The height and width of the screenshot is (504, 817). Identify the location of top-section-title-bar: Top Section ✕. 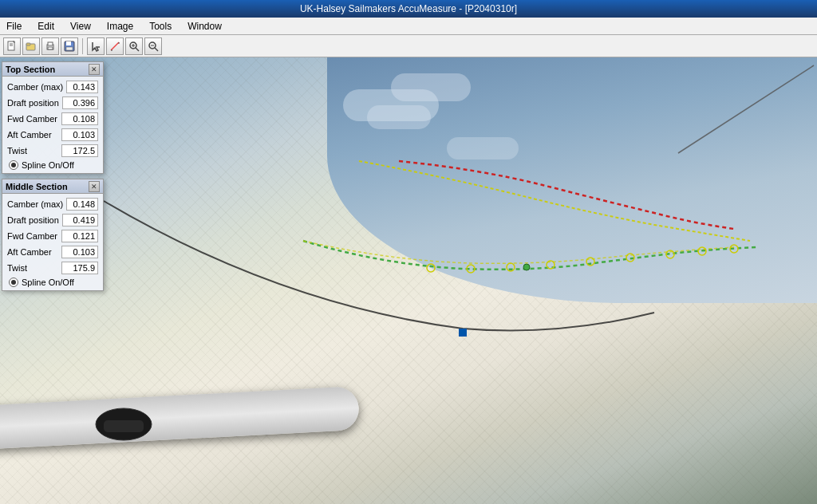
(53, 69).